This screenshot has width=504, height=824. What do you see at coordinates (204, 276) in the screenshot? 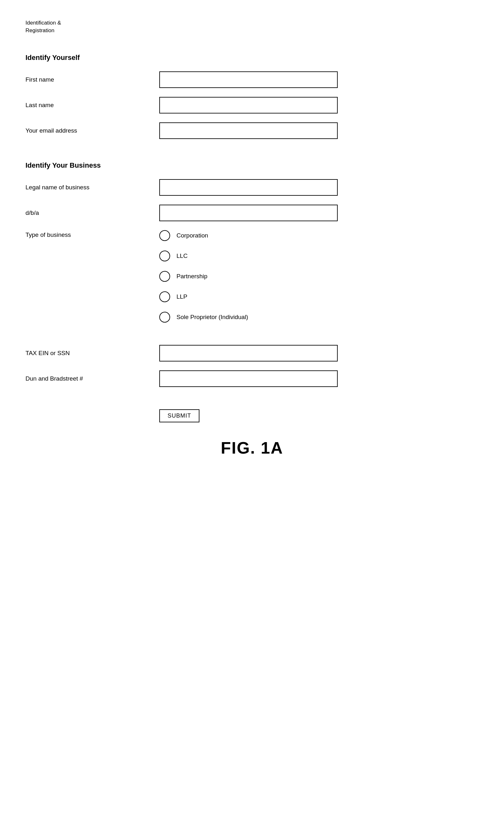
I see `radio-item-partnership: Partnership` at bounding box center [204, 276].